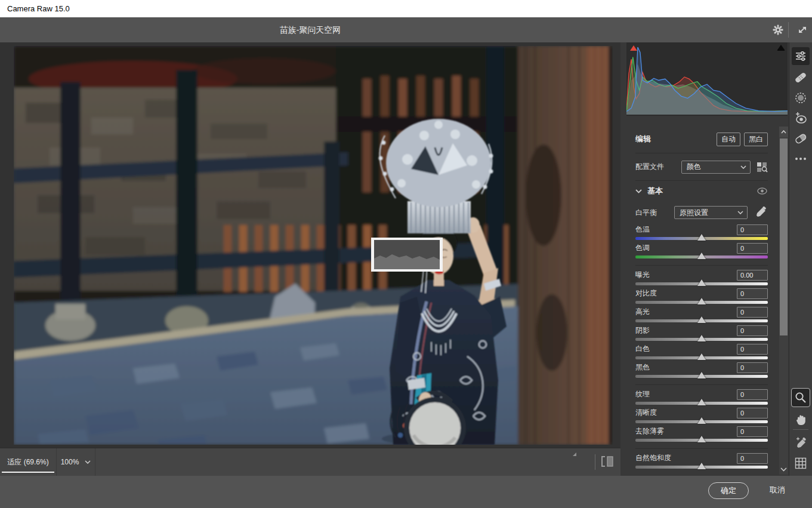 The height and width of the screenshot is (508, 812). I want to click on red-eye-icon, so click(801, 118).